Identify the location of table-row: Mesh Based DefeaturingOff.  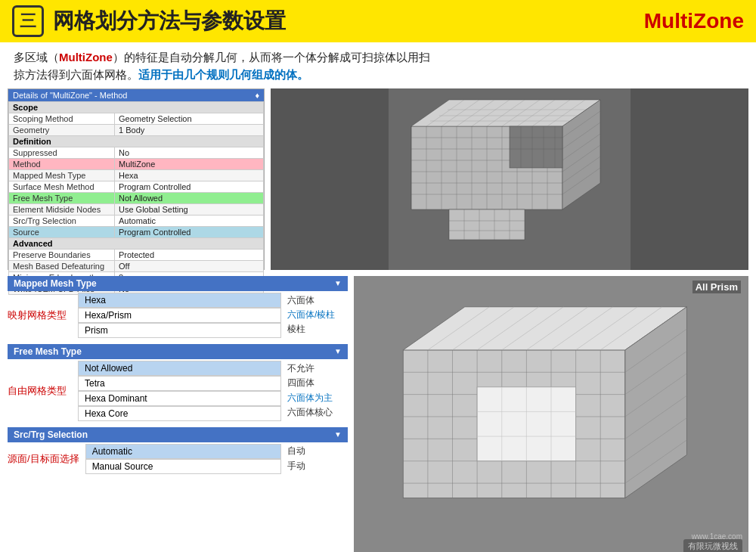
(136, 266).